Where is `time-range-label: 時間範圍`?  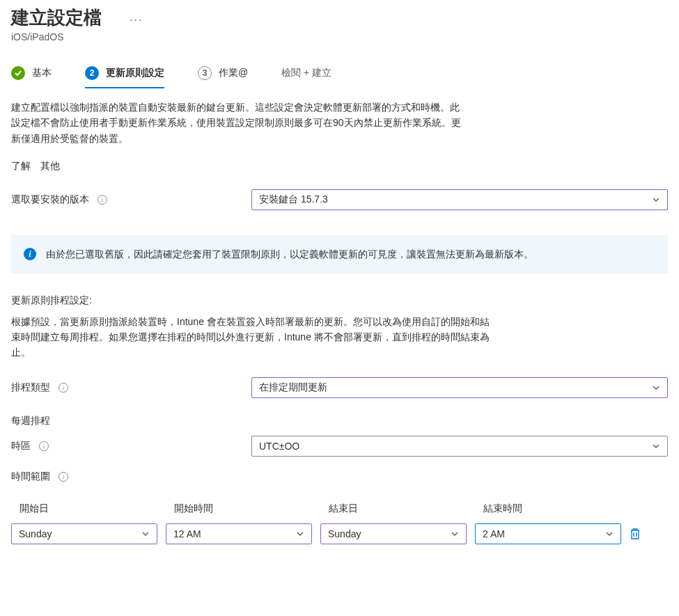 time-range-label: 時間範圍 is located at coordinates (31, 477).